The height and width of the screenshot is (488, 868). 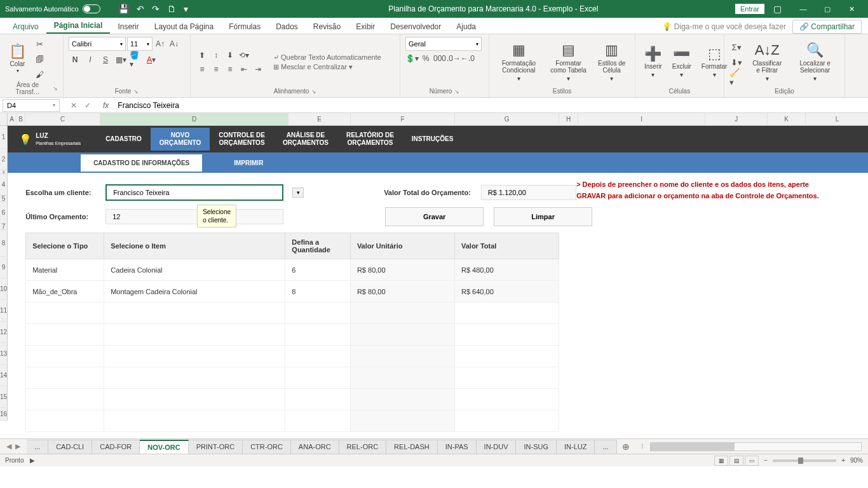 I want to click on sheet-tab: IN-SUG, so click(x=536, y=447).